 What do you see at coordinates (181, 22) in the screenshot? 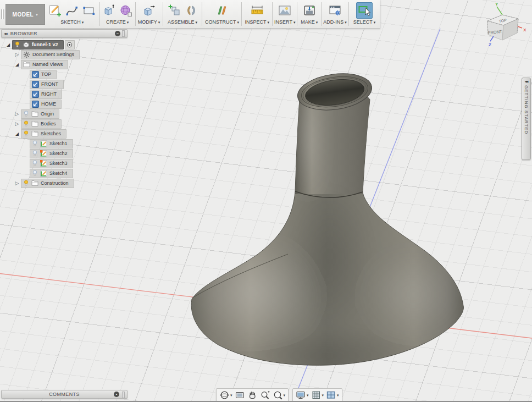
I see `assemble-menu-label: ASSEMBLE` at bounding box center [181, 22].